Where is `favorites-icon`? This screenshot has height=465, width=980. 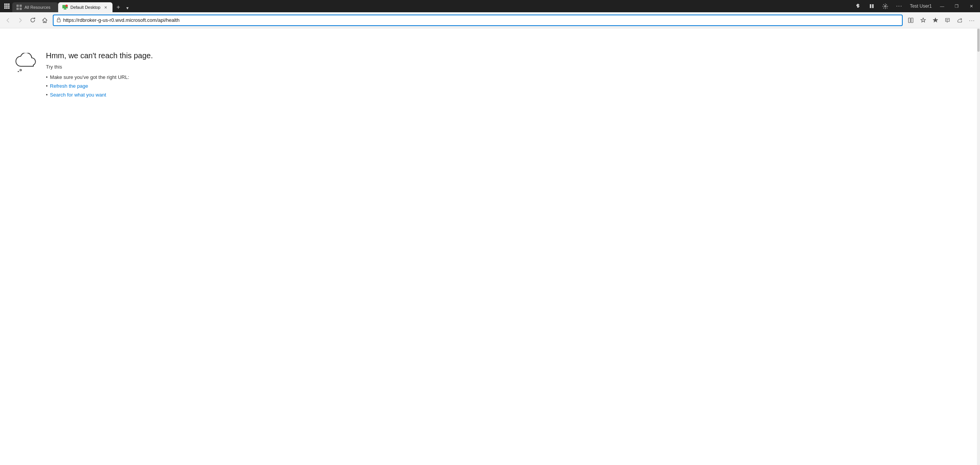
favorites-icon is located at coordinates (935, 20).